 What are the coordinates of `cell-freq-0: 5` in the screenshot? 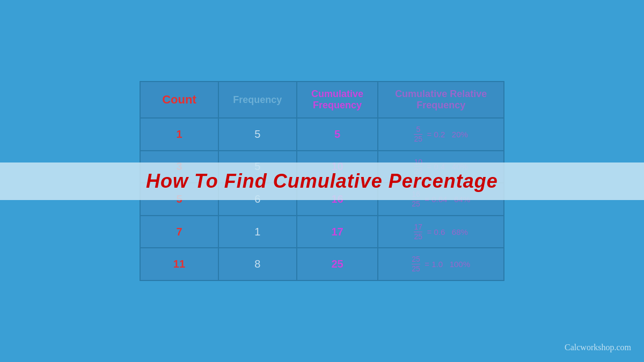 It's located at (258, 134).